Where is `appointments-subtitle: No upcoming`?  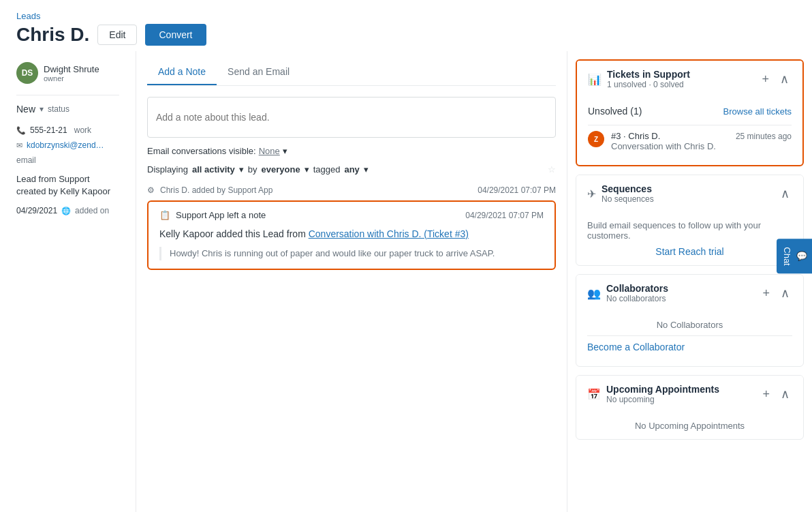
appointments-subtitle: No upcoming is located at coordinates (663, 400).